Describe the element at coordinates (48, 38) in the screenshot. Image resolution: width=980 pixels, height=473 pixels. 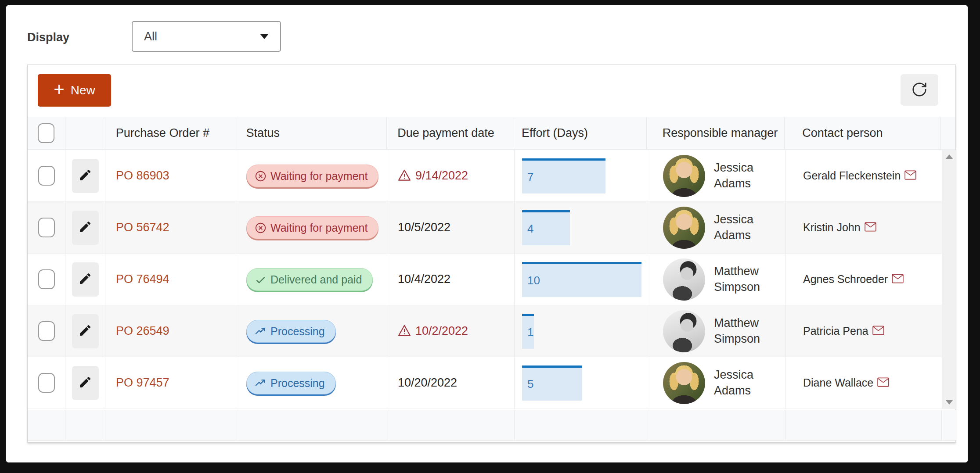
I see `display-label: Display` at that location.